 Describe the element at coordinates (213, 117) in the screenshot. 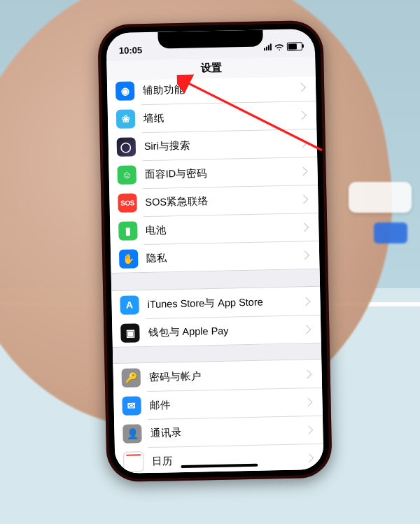

I see `row-wallpaper: ❀墙纸` at that location.